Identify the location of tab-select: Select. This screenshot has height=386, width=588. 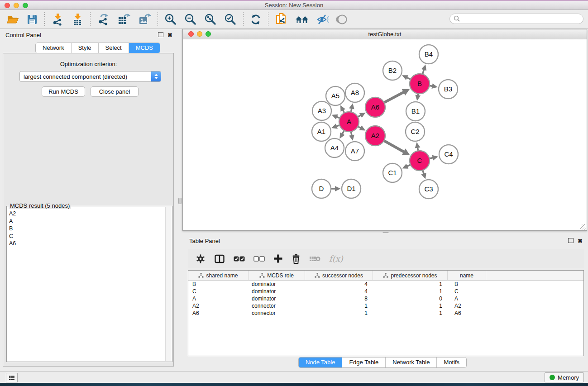
(114, 48).